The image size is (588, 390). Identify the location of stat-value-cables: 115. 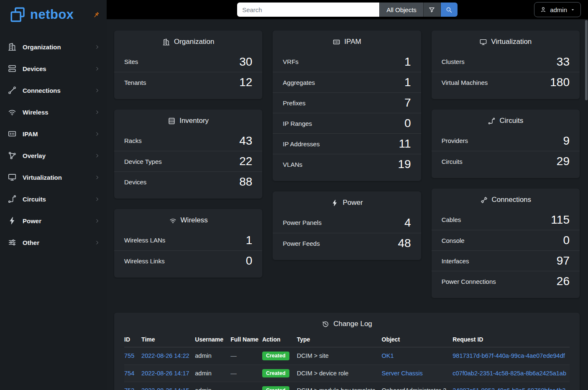
(560, 220).